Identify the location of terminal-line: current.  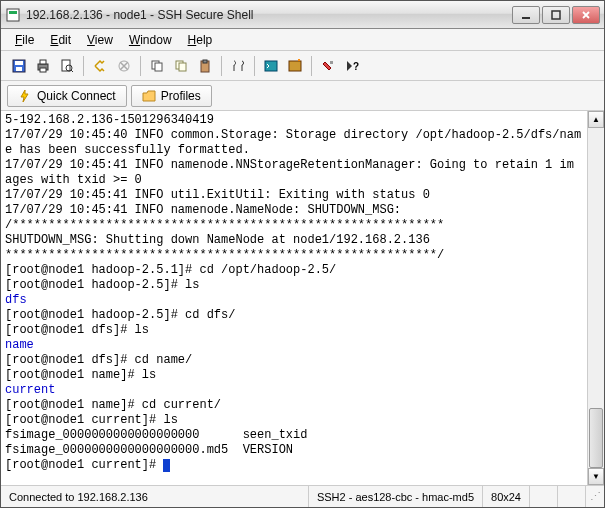
(302, 390).